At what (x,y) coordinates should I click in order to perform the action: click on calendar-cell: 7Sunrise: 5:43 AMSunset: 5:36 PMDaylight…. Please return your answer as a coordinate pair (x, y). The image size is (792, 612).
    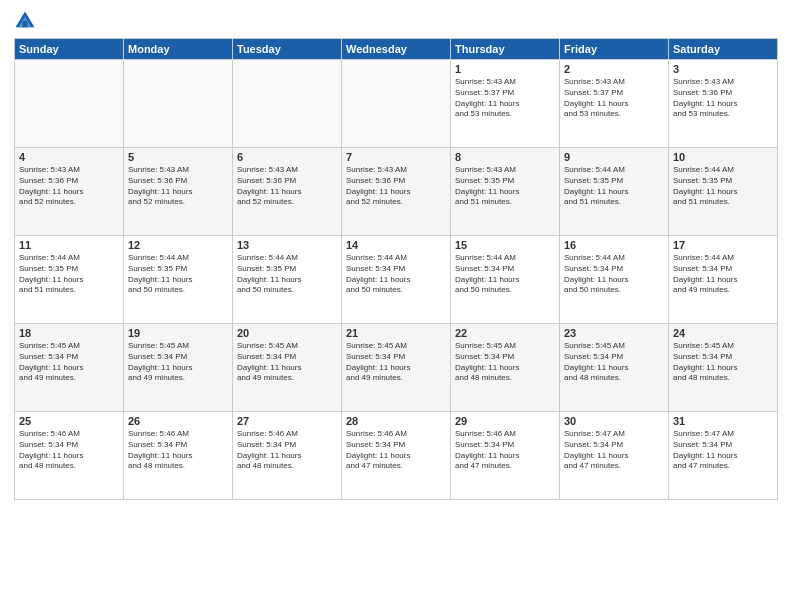
    Looking at the image, I should click on (396, 192).